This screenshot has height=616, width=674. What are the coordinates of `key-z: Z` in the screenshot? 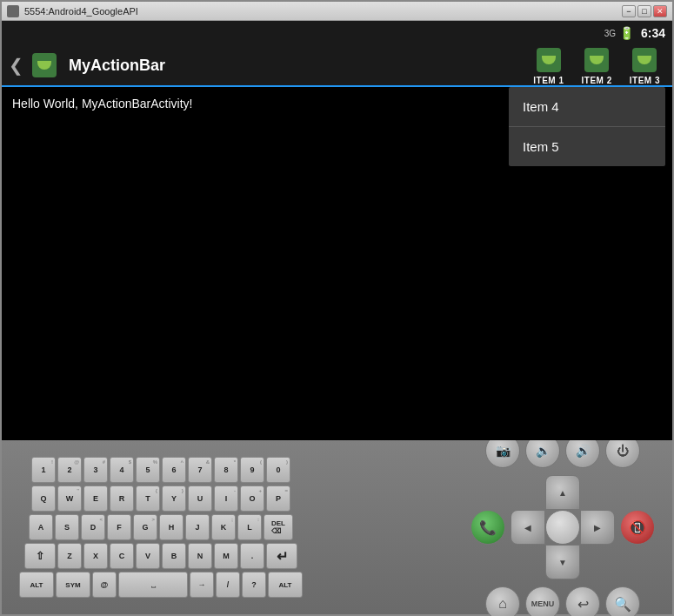 It's located at (70, 556).